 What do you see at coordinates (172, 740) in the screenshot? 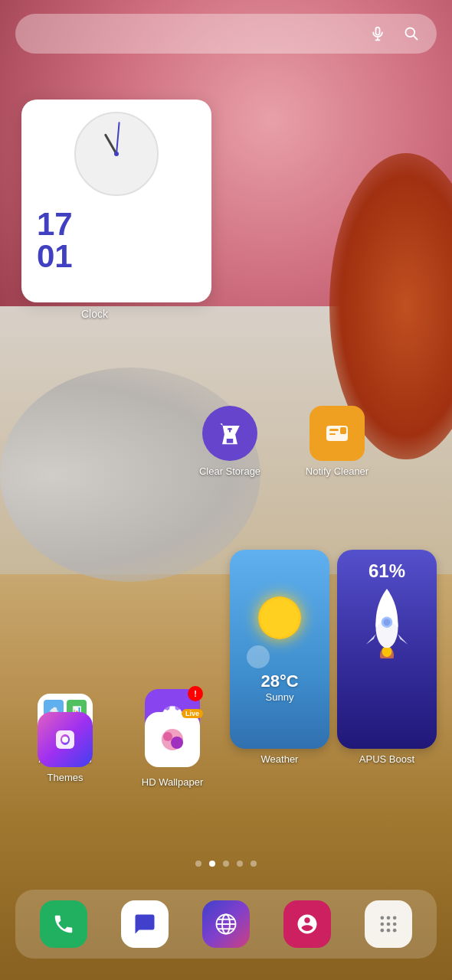
I see `hd-wallpaper-icon` at bounding box center [172, 740].